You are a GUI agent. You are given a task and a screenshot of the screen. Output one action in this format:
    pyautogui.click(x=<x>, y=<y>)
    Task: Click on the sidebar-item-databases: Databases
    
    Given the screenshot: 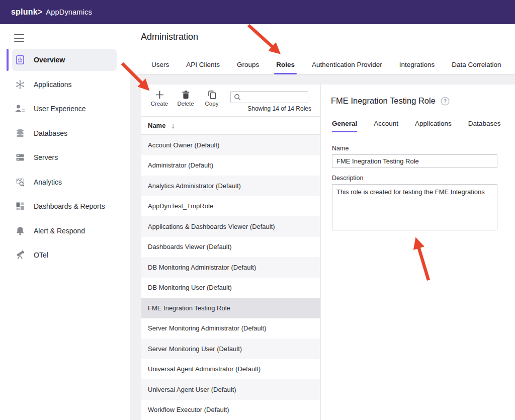 What is the action you would take?
    pyautogui.click(x=65, y=133)
    